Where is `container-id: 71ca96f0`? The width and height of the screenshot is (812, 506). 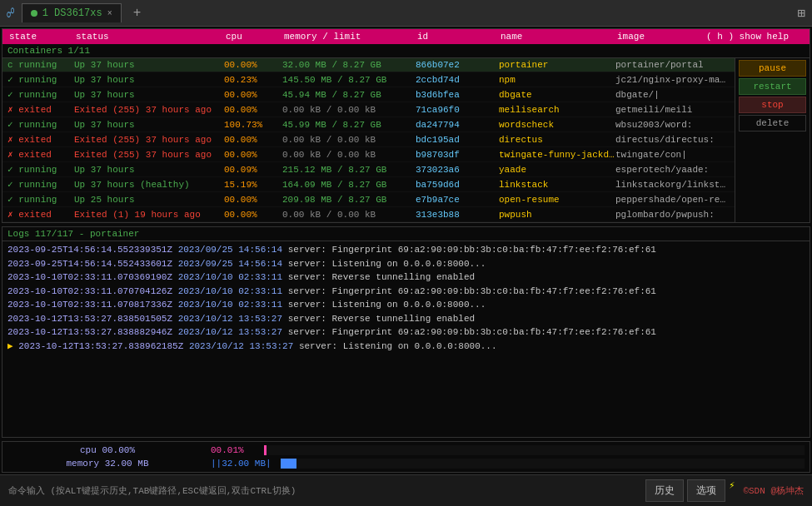 container-id: 71ca96f0 is located at coordinates (457, 110).